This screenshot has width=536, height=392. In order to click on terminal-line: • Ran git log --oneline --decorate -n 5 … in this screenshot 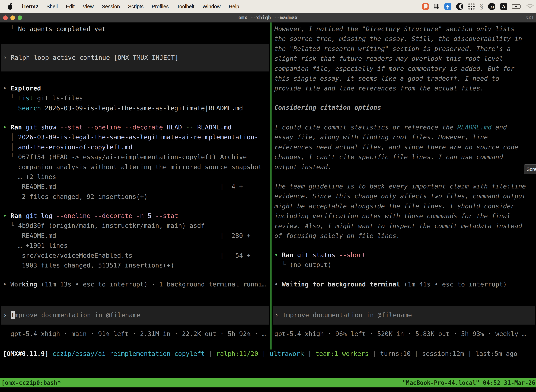, I will do `click(137, 216)`.